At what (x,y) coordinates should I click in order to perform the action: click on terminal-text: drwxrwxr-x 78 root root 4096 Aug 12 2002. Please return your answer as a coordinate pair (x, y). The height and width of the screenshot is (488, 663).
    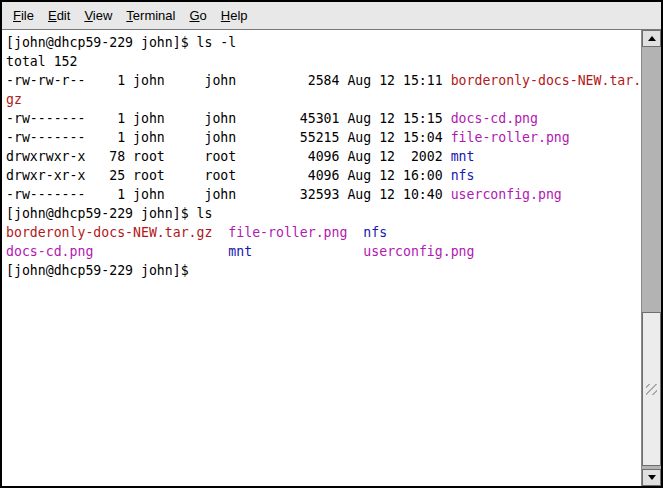
    Looking at the image, I should click on (228, 156).